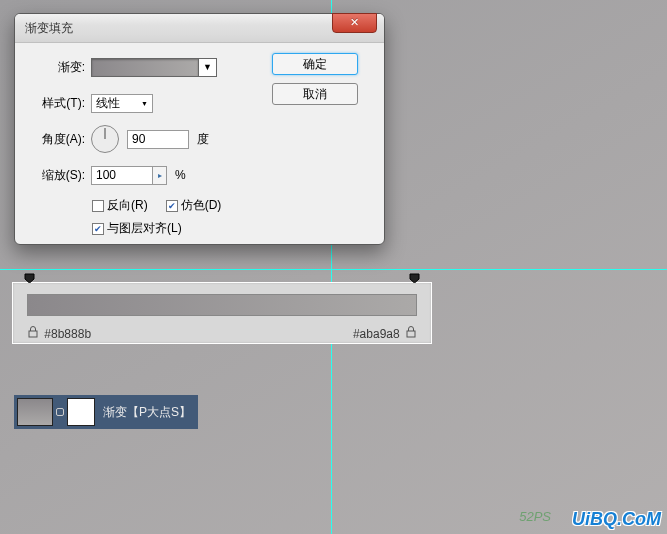 The height and width of the screenshot is (534, 667). What do you see at coordinates (354, 23) in the screenshot?
I see `close-button: ✕` at bounding box center [354, 23].